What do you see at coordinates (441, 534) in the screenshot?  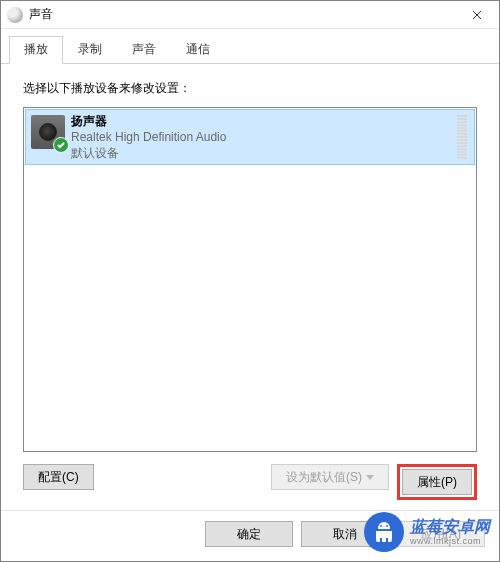 I see `apply-button: 应用(A)` at bounding box center [441, 534].